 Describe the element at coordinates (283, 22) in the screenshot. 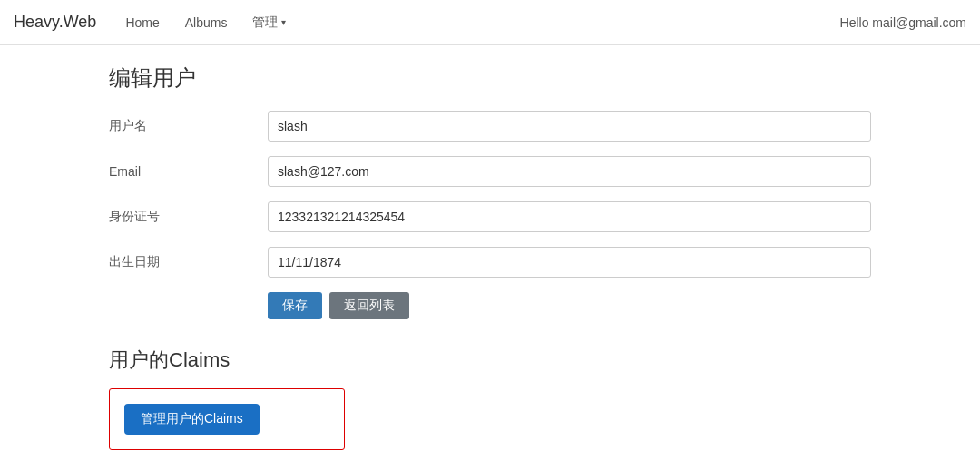

I see `chevron-down-icon: ▾` at that location.